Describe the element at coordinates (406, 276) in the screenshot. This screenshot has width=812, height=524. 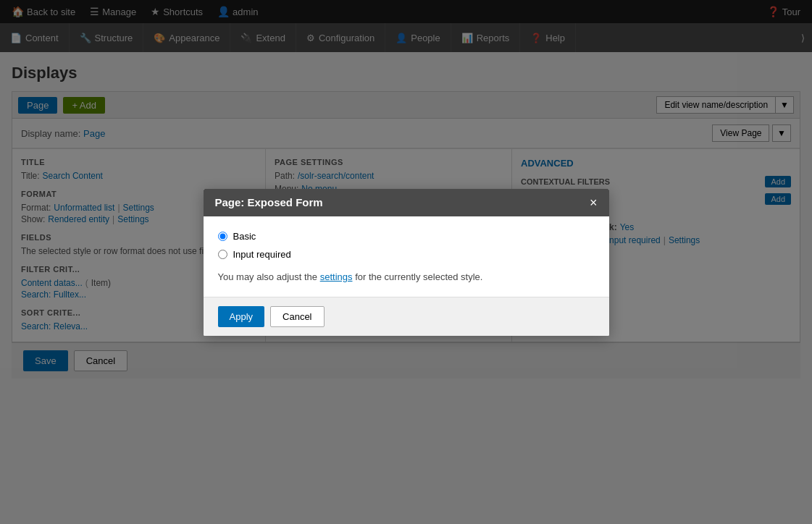
I see `modal-note: You may also adjust the settings for the…` at that location.